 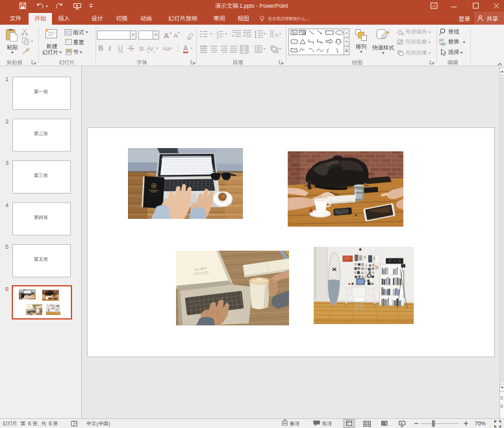 I want to click on svg-text: 1, so click(x=6, y=79).